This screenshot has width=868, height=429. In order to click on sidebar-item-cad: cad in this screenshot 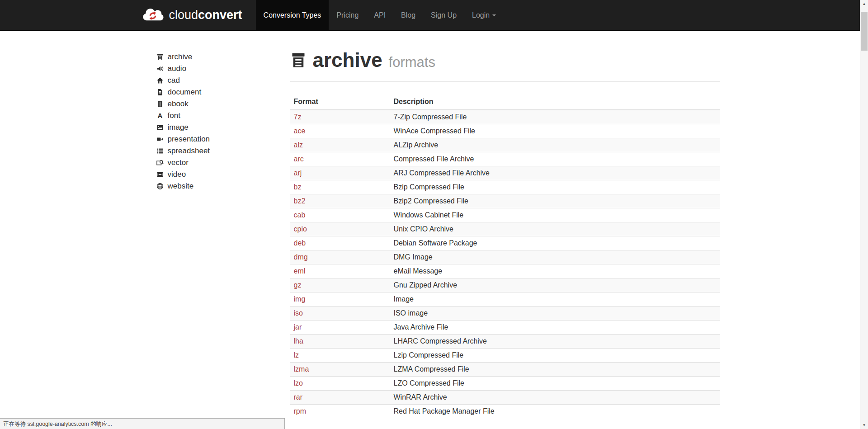, I will do `click(221, 80)`.